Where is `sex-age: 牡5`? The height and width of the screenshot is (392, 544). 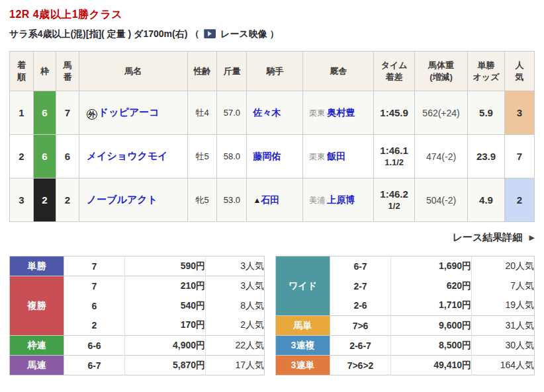
sex-age: 牡5 is located at coordinates (203, 157).